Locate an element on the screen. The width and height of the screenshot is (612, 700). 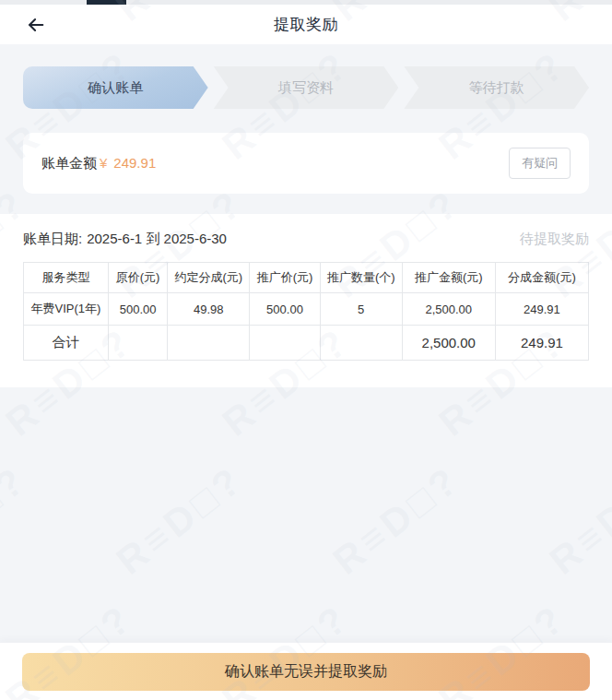
cell-share-amount: 249.91 is located at coordinates (542, 310).